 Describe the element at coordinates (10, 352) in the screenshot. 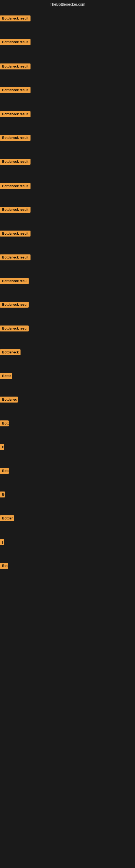

I see `bottleneck-label-15: Bottleneck` at that location.